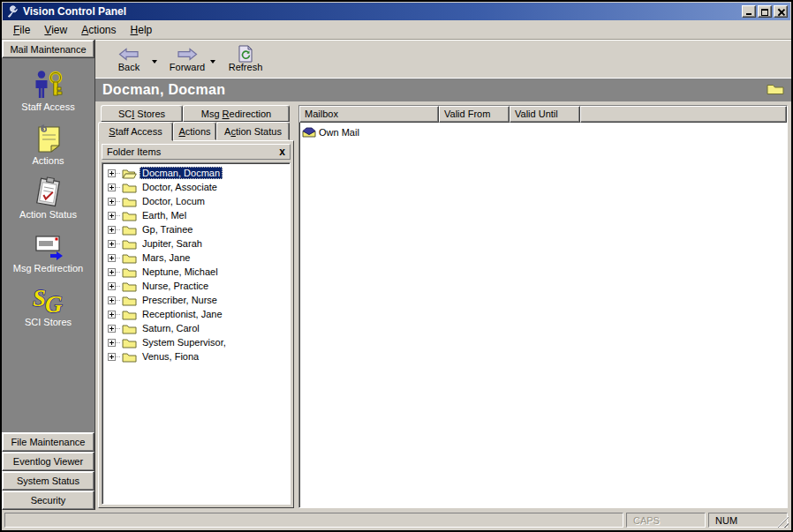 This screenshot has width=793, height=532. Describe the element at coordinates (253, 131) in the screenshot. I see `tab-action-status: Action Status` at that location.